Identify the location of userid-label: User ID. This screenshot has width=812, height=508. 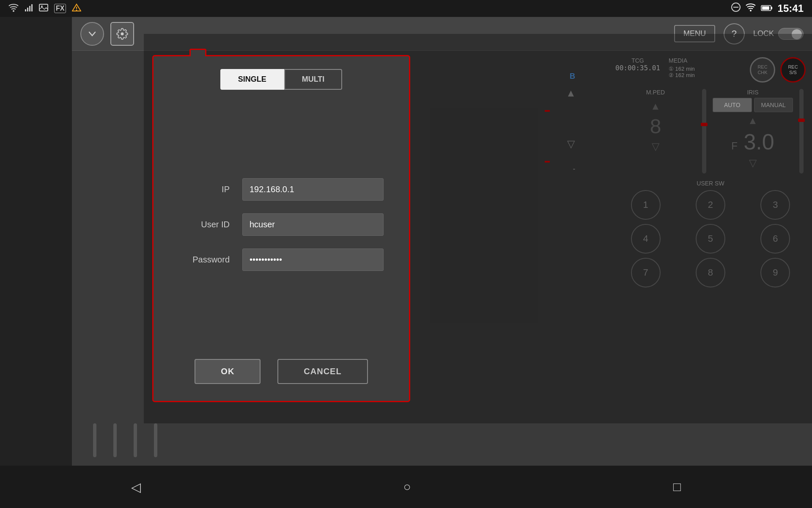
(204, 224).